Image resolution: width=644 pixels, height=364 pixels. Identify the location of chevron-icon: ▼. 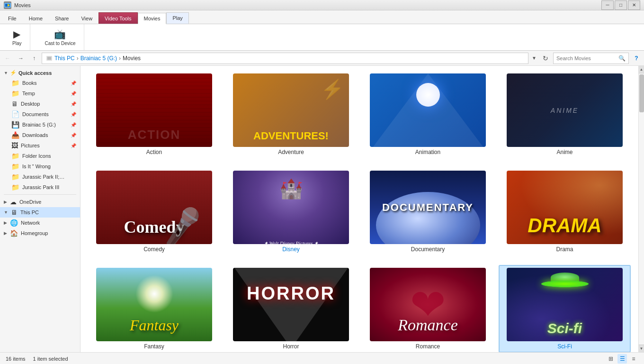
(6, 73).